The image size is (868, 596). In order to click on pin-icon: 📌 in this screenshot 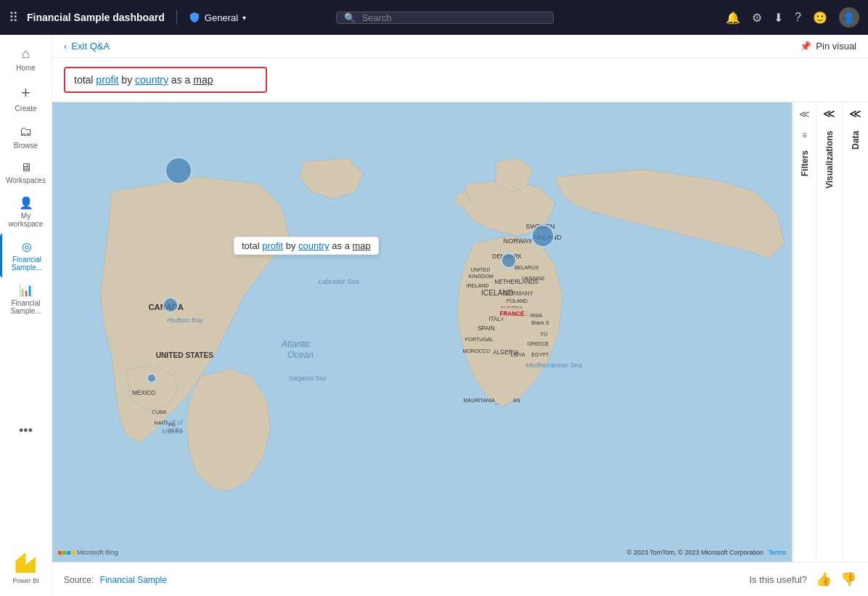, I will do `click(806, 46)`.